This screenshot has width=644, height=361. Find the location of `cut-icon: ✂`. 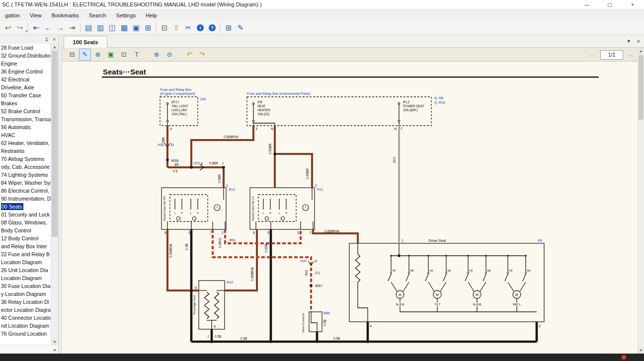

cut-icon: ✂ is located at coordinates (188, 28).